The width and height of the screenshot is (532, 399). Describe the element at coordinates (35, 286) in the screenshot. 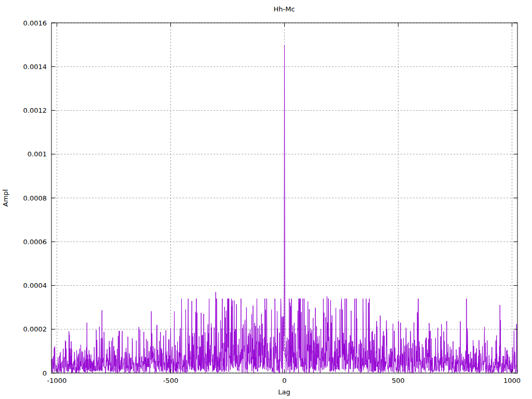

I see `y-tick-label: 0.0004` at that location.